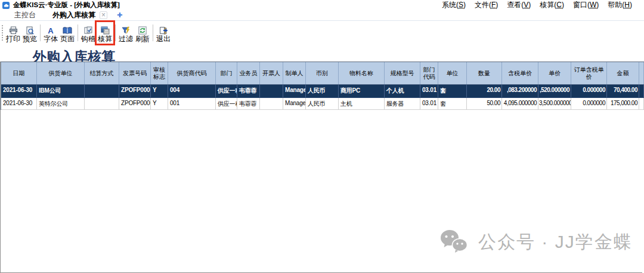  I want to click on grid-cell: ,520.000000, so click(555, 91).